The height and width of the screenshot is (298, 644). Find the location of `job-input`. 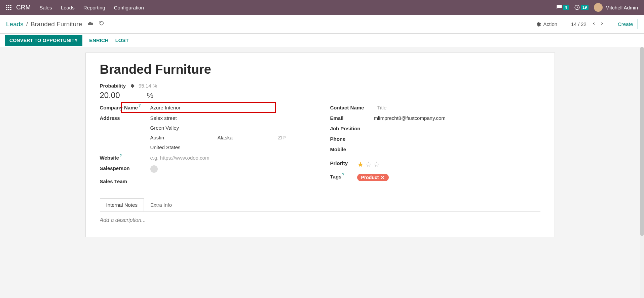

job-input is located at coordinates (457, 129).